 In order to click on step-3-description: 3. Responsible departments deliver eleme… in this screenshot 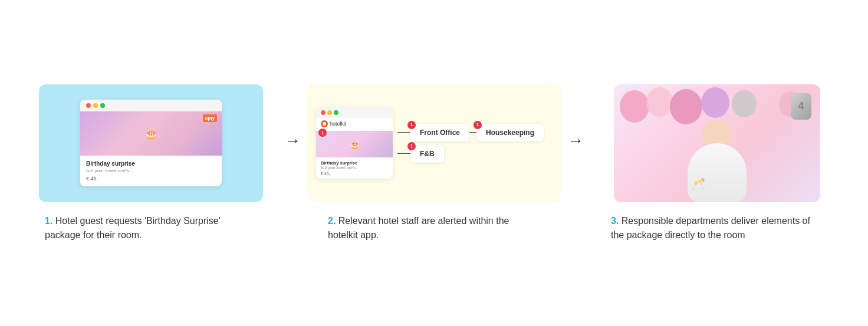, I will do `click(717, 228)`.